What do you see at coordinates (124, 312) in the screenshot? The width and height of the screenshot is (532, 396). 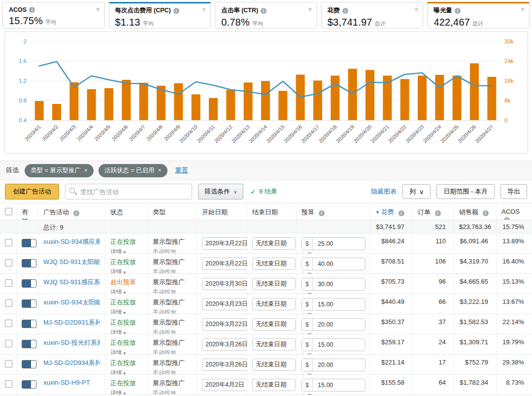 I see `caret-down-icon: ▾` at bounding box center [124, 312].